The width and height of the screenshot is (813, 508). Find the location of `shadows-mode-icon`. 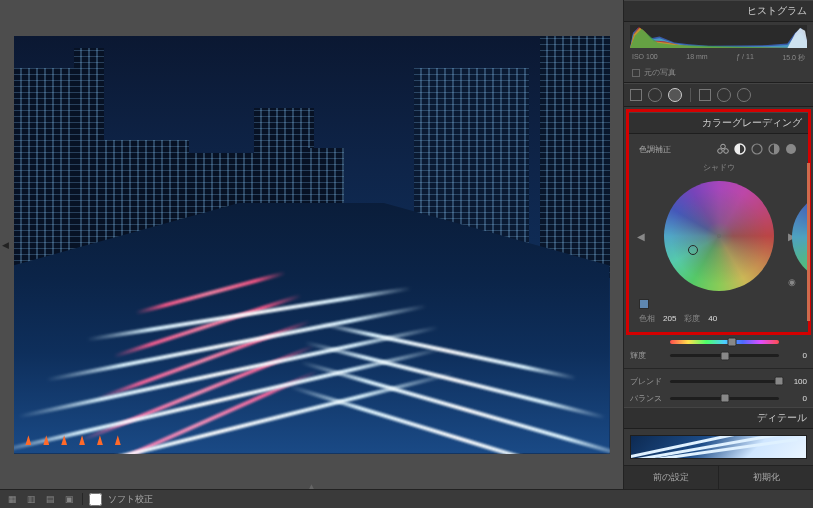

shadows-mode-icon is located at coordinates (740, 149).